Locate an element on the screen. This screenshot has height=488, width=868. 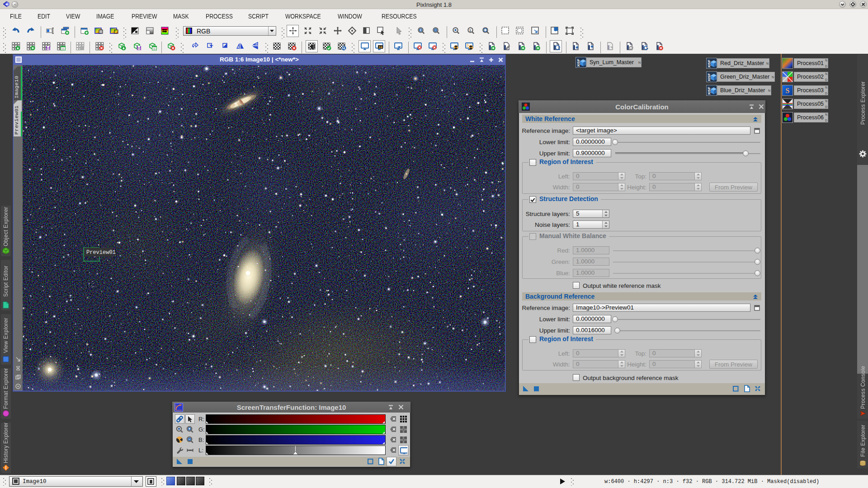
svg-text: 24 is located at coordinates (381, 47).